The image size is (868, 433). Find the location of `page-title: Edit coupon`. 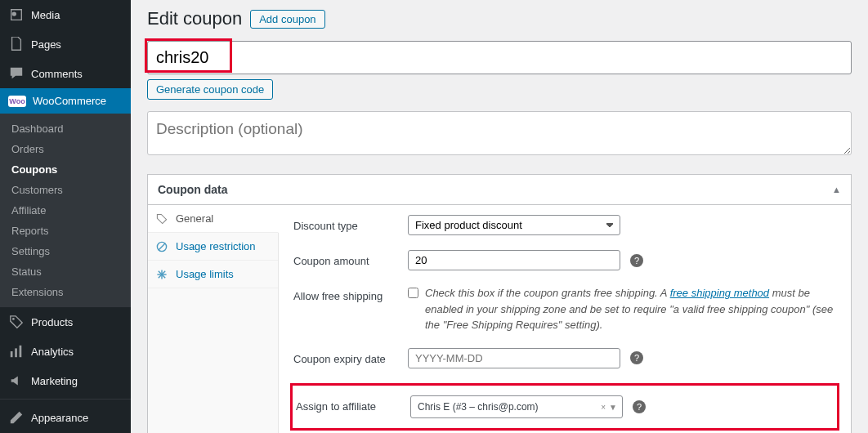

page-title: Edit coupon is located at coordinates (195, 19).